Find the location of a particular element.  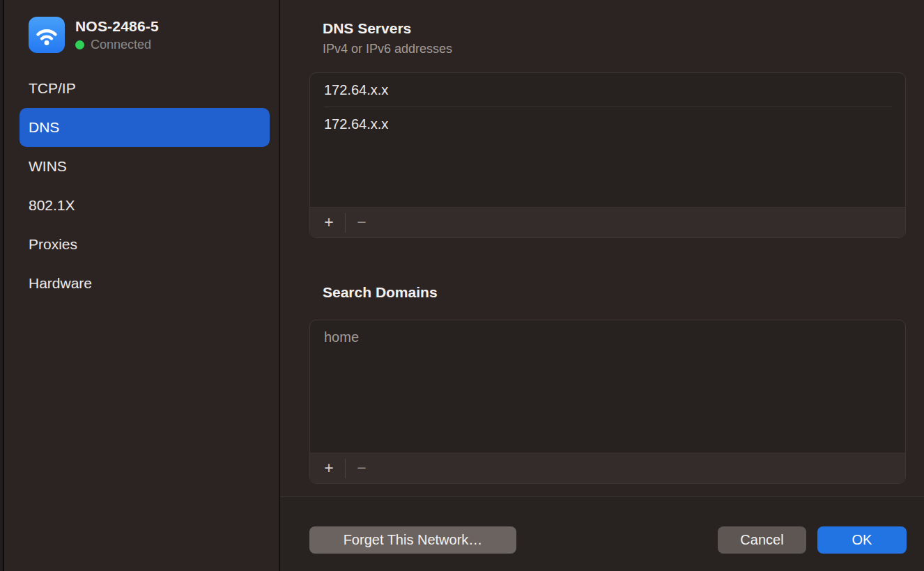

network-header: NOS-2486-5 Connected is located at coordinates (93, 35).